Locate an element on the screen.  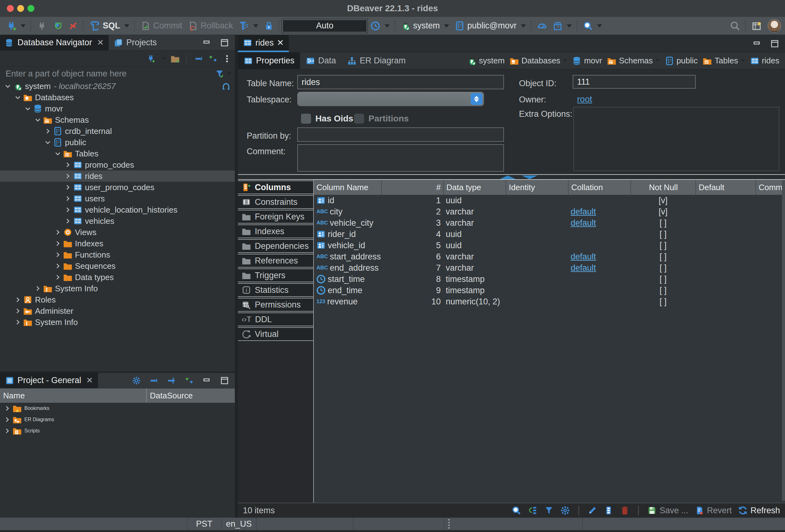
tree-item-data-types: Data types is located at coordinates (118, 277).